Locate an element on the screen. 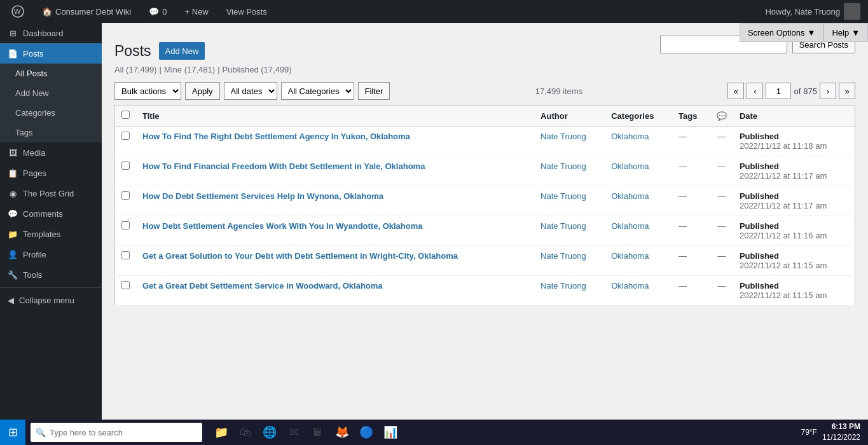 Image resolution: width=868 pixels, height=445 pixels. adminbar-view-posts: View Posts is located at coordinates (247, 11).